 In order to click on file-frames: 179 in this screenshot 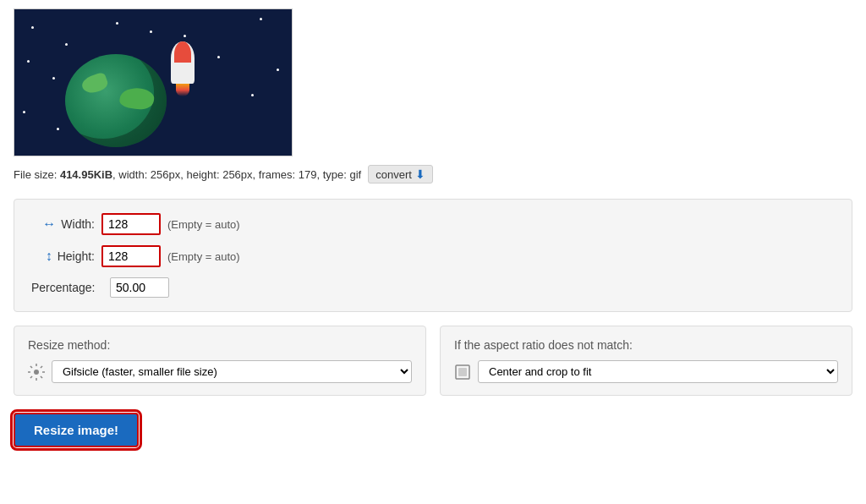, I will do `click(308, 174)`.